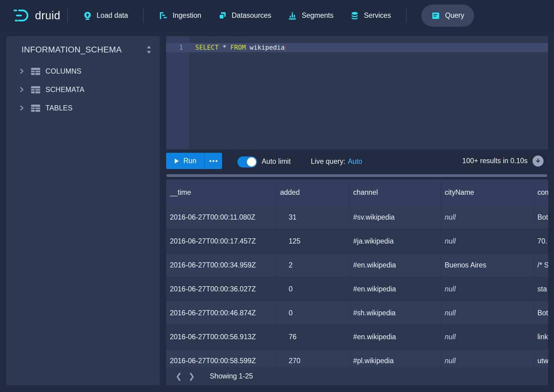  Describe the element at coordinates (313, 265) in the screenshot. I see `table-cell: 2` at that location.